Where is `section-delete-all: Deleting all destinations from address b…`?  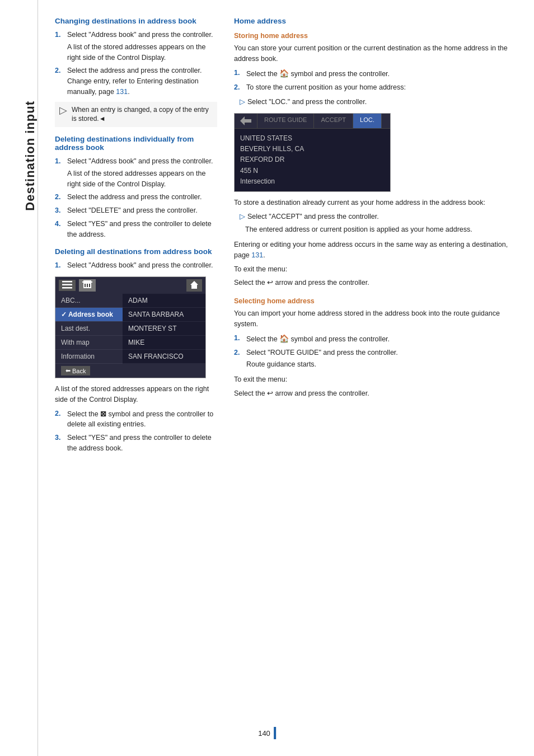 section-delete-all: Deleting all destinations from address b… is located at coordinates (136, 350).